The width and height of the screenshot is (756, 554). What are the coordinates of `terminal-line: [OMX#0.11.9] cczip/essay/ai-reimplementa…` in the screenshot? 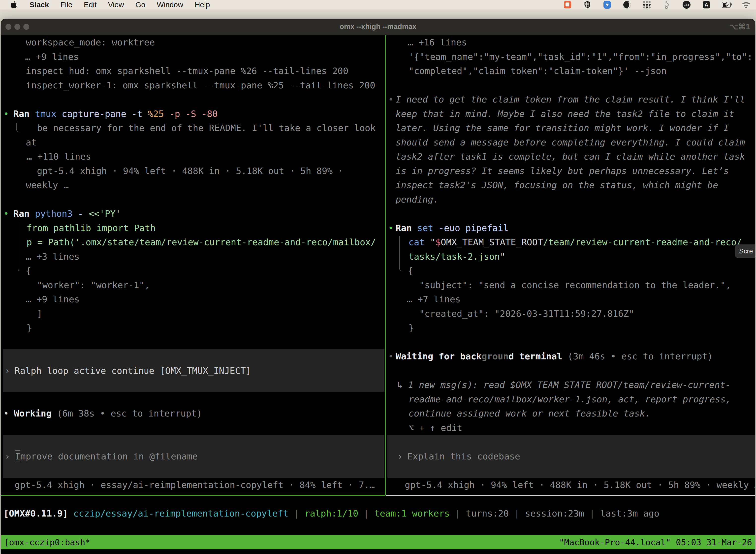 It's located at (331, 514).